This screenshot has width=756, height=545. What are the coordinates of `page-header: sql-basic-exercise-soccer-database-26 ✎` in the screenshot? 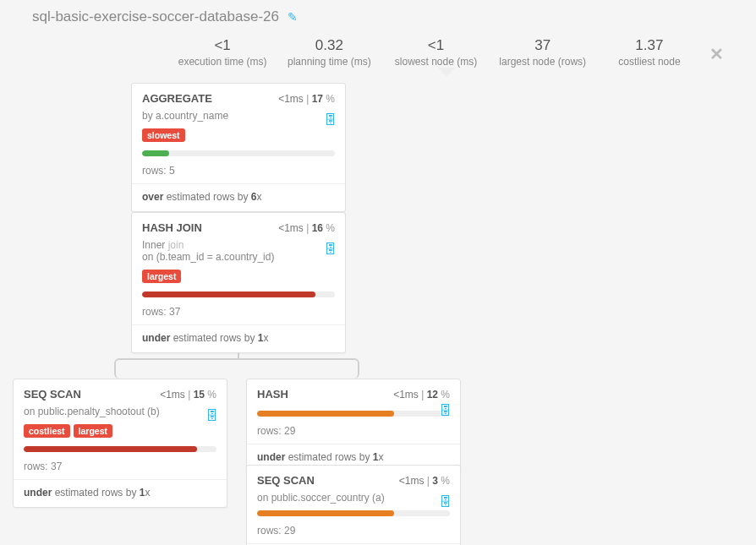 It's located at (378, 19).